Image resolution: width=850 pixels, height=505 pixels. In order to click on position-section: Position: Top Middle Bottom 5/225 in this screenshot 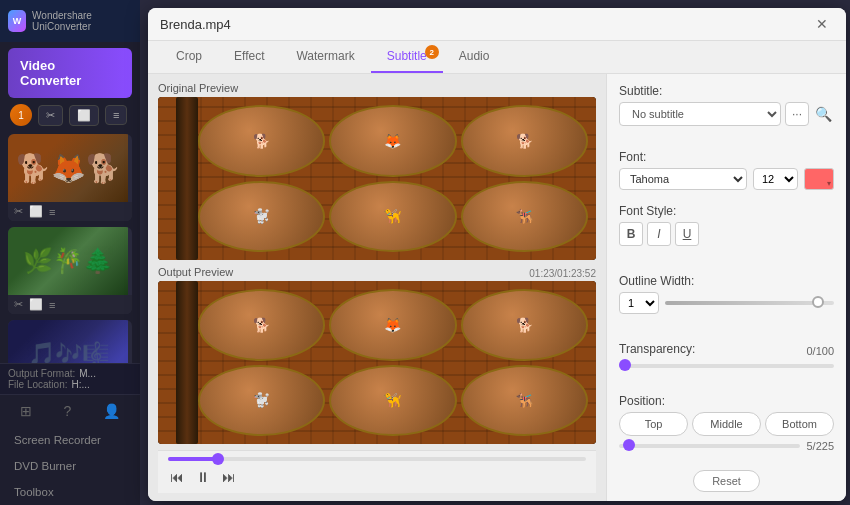, I will do `click(726, 425)`.